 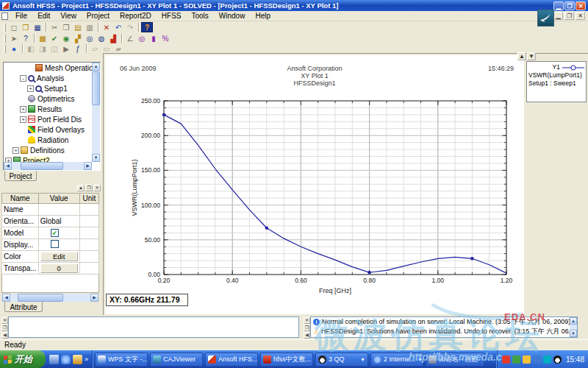 What do you see at coordinates (95, 49) in the screenshot?
I see `plane-icon: ▱` at bounding box center [95, 49].